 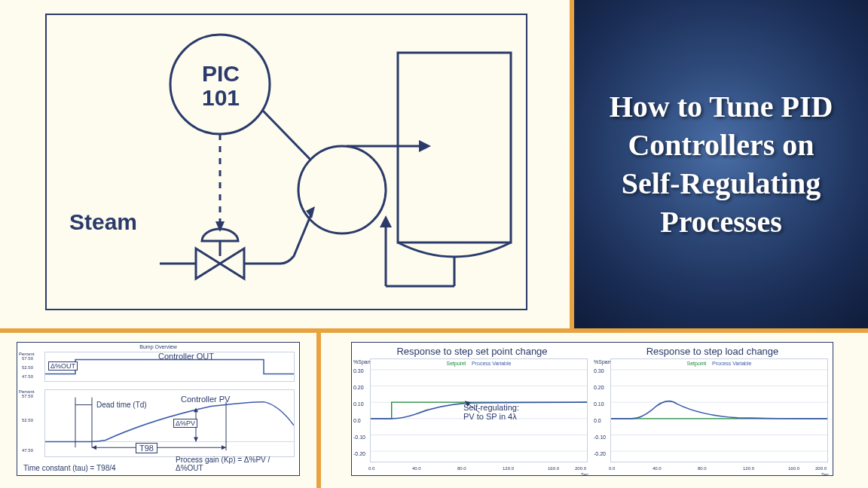 I want to click on self-regulating-note: Self-regulating: PV to SP in 4λ, so click(x=491, y=412).